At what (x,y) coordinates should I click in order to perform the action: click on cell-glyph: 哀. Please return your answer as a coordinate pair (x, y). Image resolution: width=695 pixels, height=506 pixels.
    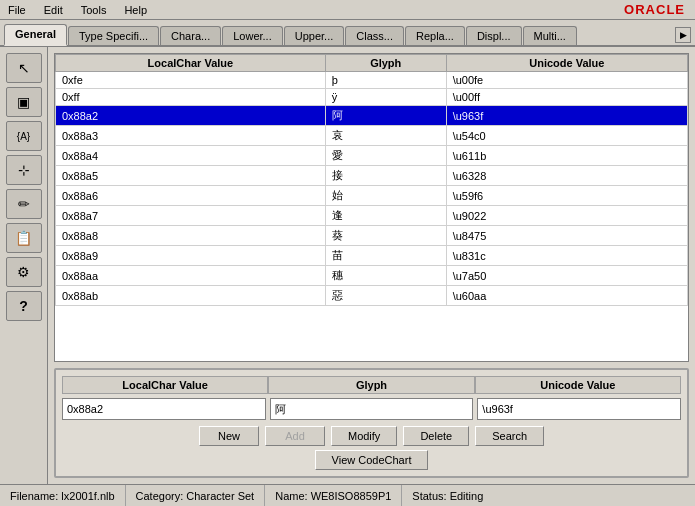
    Looking at the image, I should click on (386, 136).